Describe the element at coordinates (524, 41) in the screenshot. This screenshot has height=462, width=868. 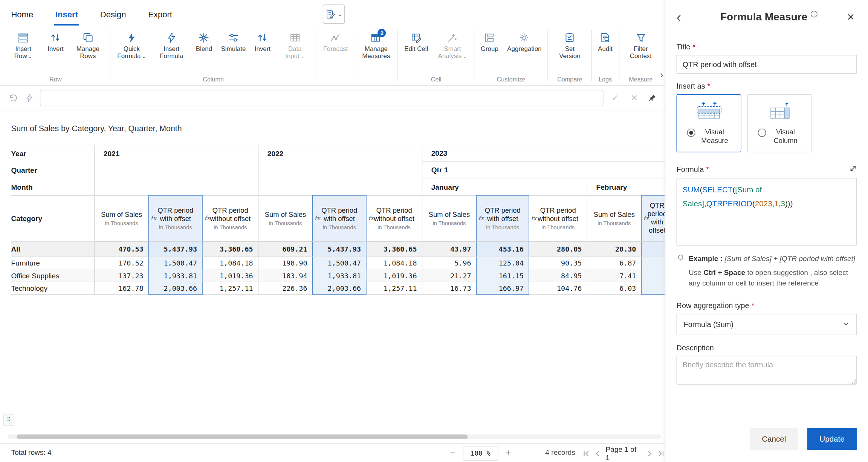
I see `aggregation-button: Aggregation` at that location.